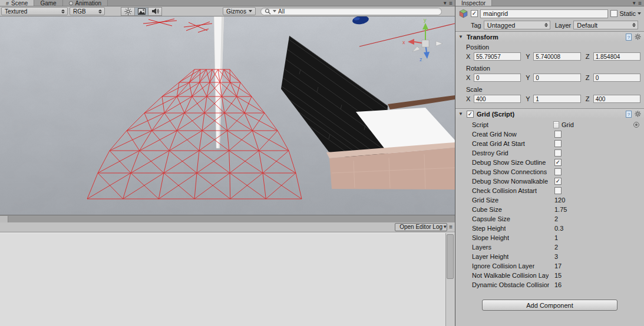 The width and height of the screenshot is (644, 326). Describe the element at coordinates (550, 228) in the screenshot. I see `grid-script-row: Step Height0.3` at that location.